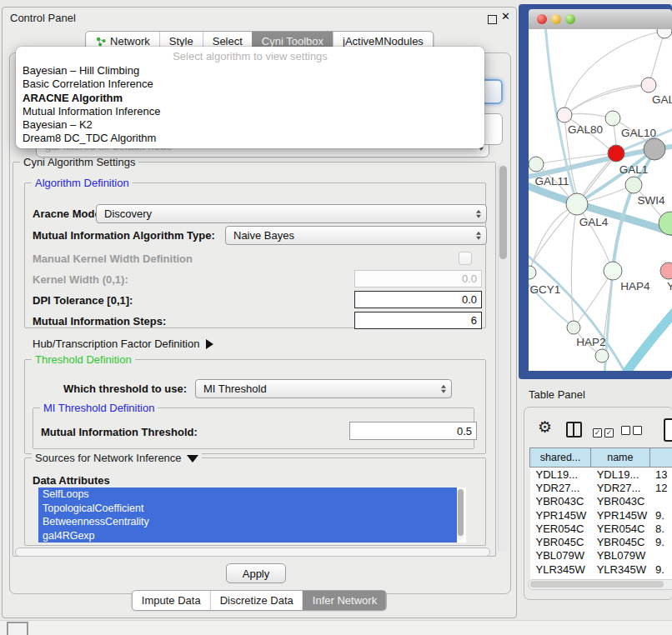  Describe the element at coordinates (356, 235) in the screenshot. I see `mi-algorithm-type-combo: Naive Bayes` at that location.